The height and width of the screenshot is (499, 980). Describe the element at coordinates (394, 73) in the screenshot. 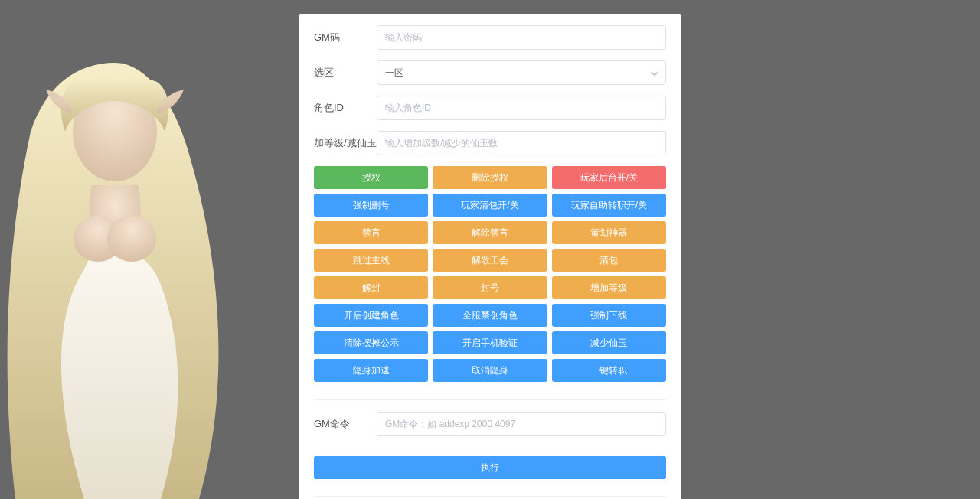

I see `select-zone-value: 一区` at that location.